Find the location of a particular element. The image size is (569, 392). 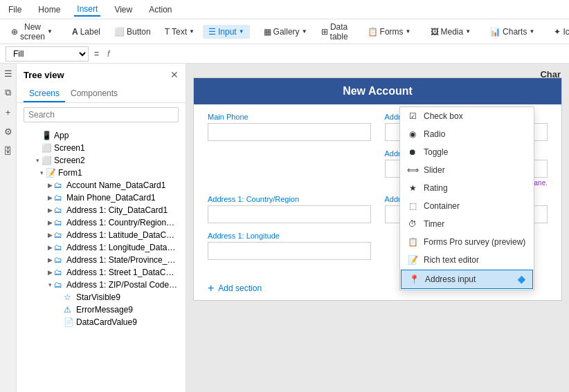

tree-item-label: Address 1: Latitude_DataCard1 is located at coordinates (123, 235).